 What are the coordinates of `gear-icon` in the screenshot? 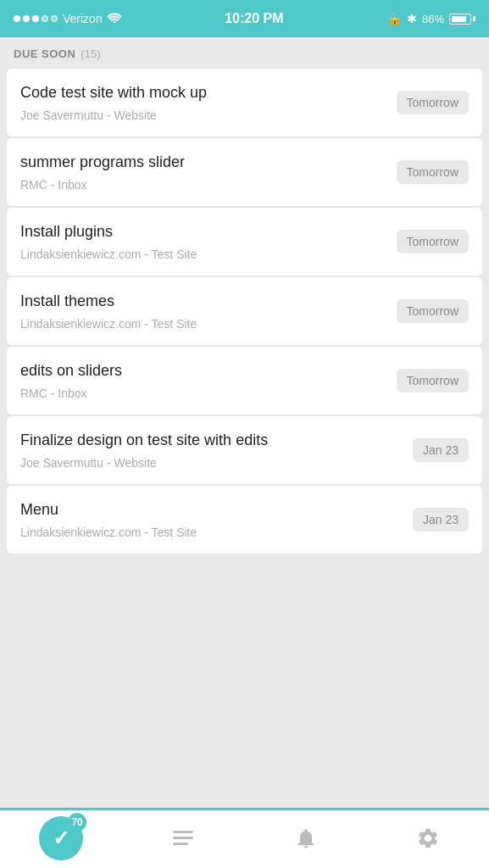 It's located at (428, 838).